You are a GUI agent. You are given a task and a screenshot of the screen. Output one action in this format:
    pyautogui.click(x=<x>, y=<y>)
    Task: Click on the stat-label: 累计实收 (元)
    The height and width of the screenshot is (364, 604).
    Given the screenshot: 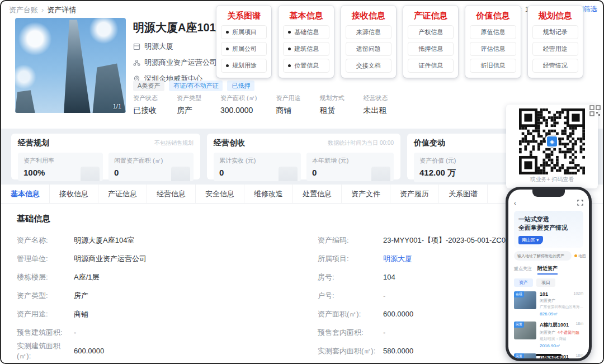 What is the action you would take?
    pyautogui.click(x=257, y=161)
    